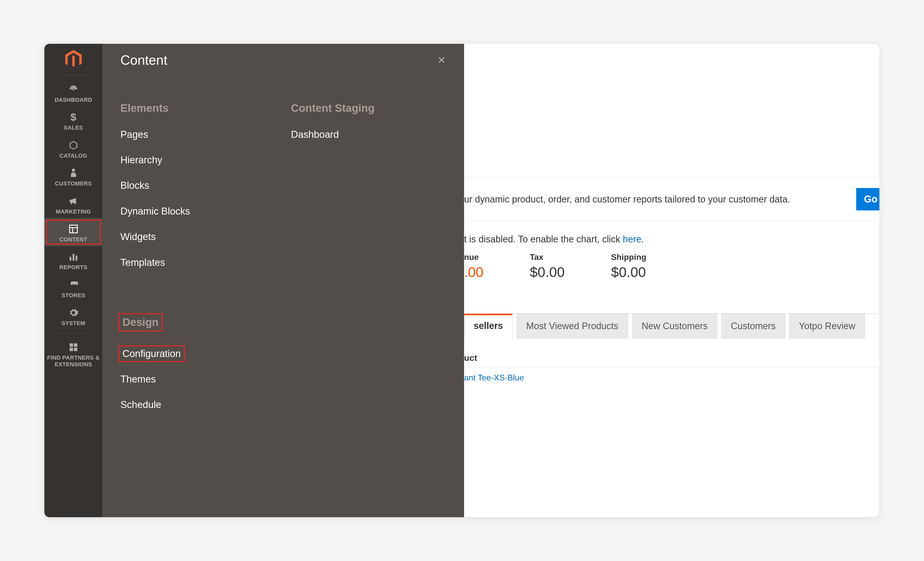 Image resolution: width=924 pixels, height=561 pixels. What do you see at coordinates (74, 184) in the screenshot?
I see `sidebar-label: CUSTOMERS` at bounding box center [74, 184].